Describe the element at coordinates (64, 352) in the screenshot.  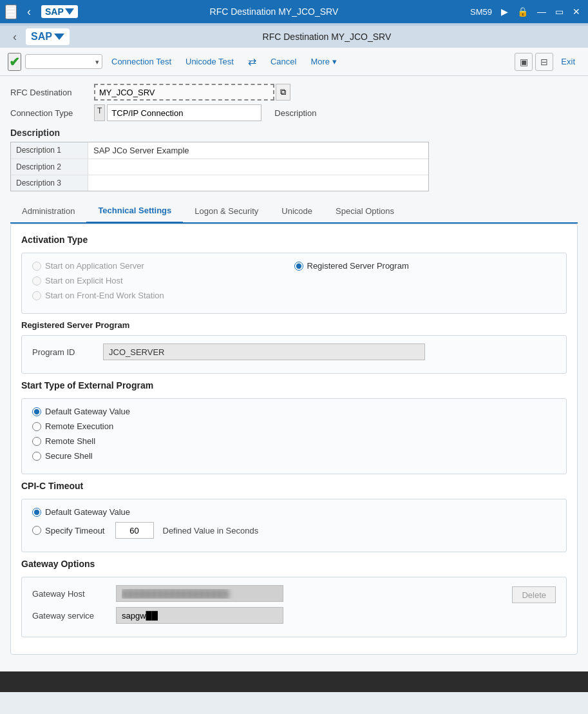
I see `program-id-label: Program ID` at that location.